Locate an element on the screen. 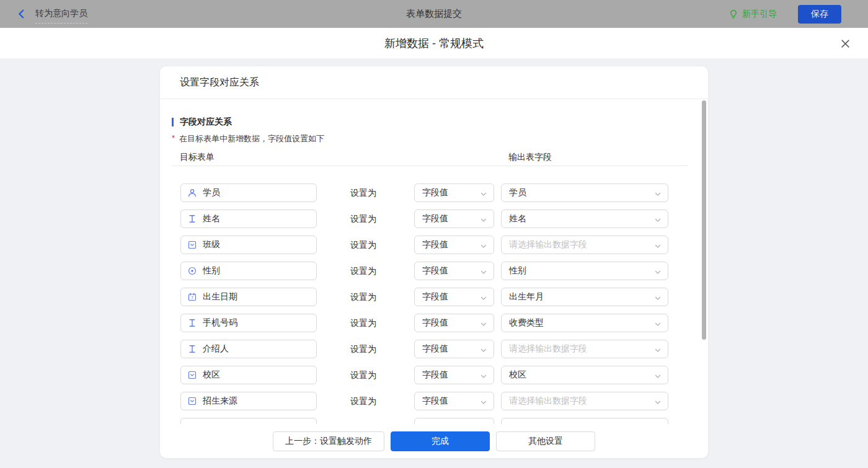 The width and height of the screenshot is (868, 468). modal-title: 新增数据 - 常规模式 is located at coordinates (434, 43).